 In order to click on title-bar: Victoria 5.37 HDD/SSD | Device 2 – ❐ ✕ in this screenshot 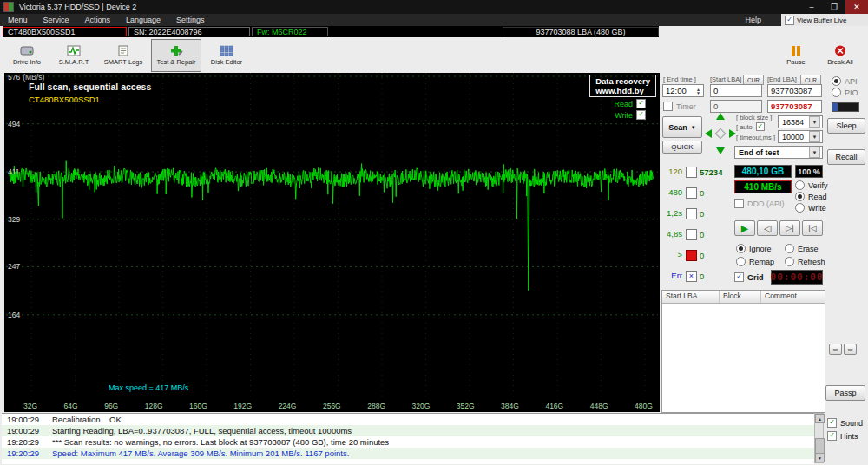, I will do `click(434, 7)`.